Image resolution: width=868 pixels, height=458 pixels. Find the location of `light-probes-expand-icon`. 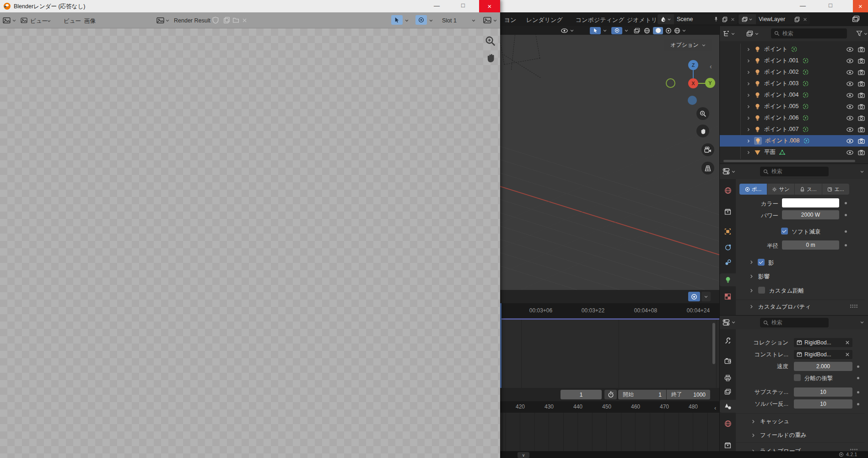

light-probes-expand-icon is located at coordinates (753, 450).